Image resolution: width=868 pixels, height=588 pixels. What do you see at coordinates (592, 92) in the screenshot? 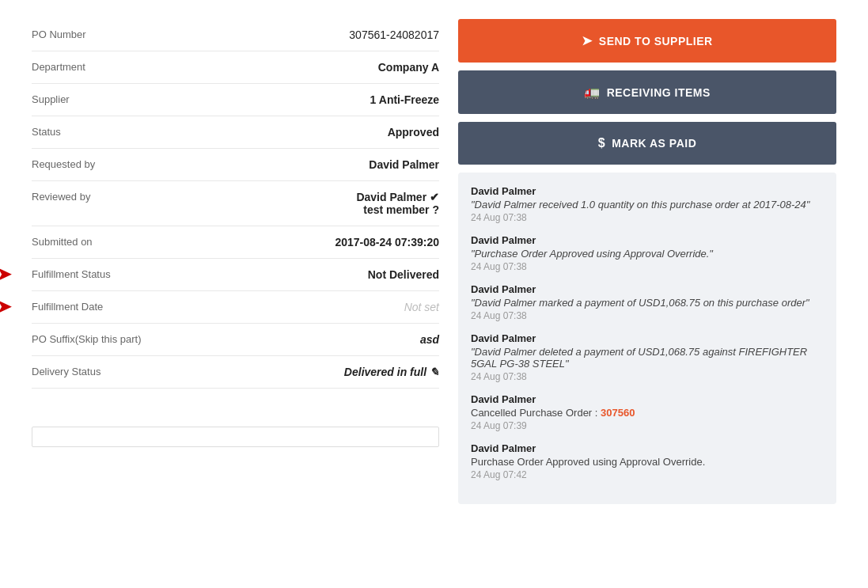
I see `receiving-items-icon: 🚛` at bounding box center [592, 92].